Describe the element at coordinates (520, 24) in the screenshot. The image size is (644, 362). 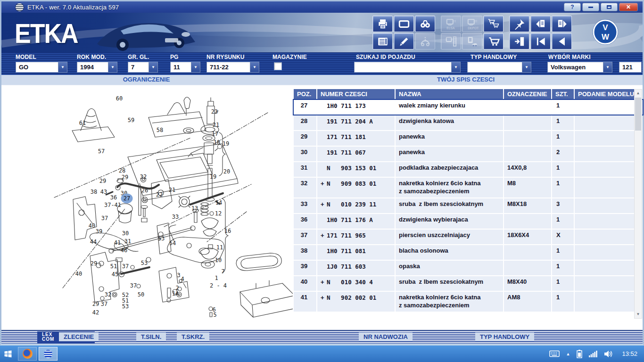
I see `pin-button` at that location.